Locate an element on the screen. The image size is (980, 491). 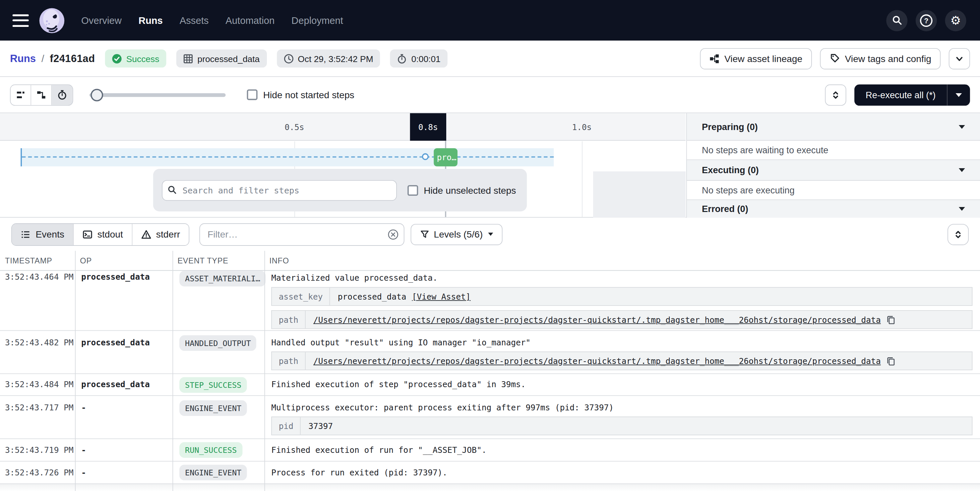
table-bottom-fade is located at coordinates (490, 488).